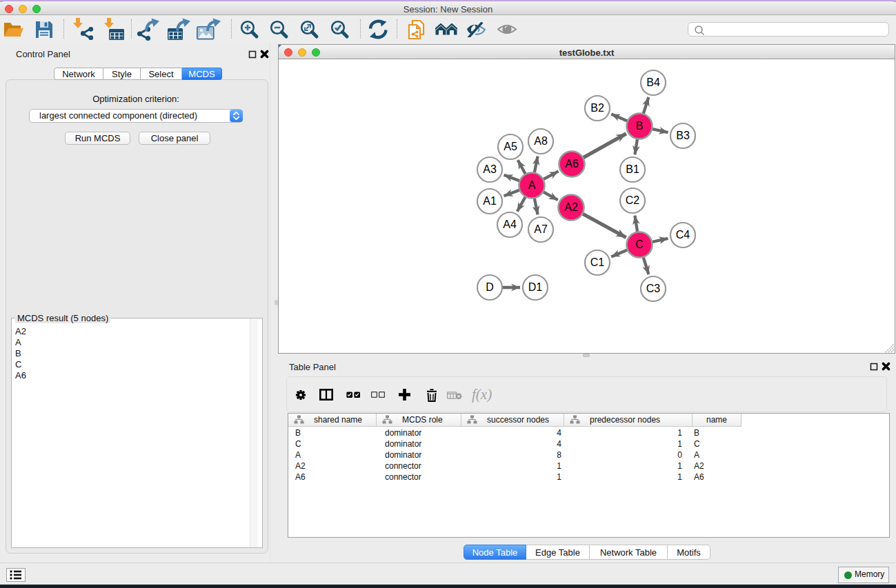  What do you see at coordinates (633, 170) in the screenshot?
I see `svg-text: B1` at bounding box center [633, 170].